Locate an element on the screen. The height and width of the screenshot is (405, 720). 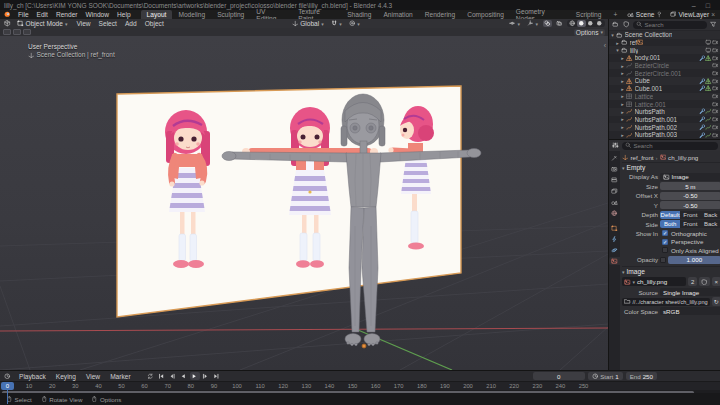
size-field: 5 m is located at coordinates (690, 186).